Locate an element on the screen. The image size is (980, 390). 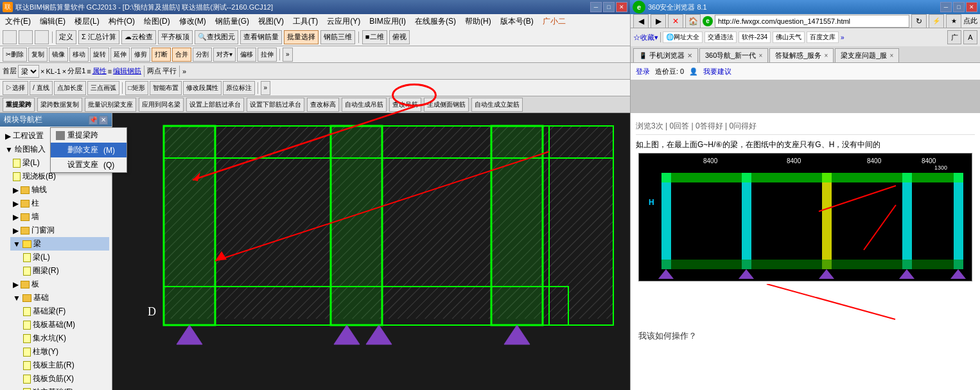
extend-button: 延伸 is located at coordinates (120, 55).